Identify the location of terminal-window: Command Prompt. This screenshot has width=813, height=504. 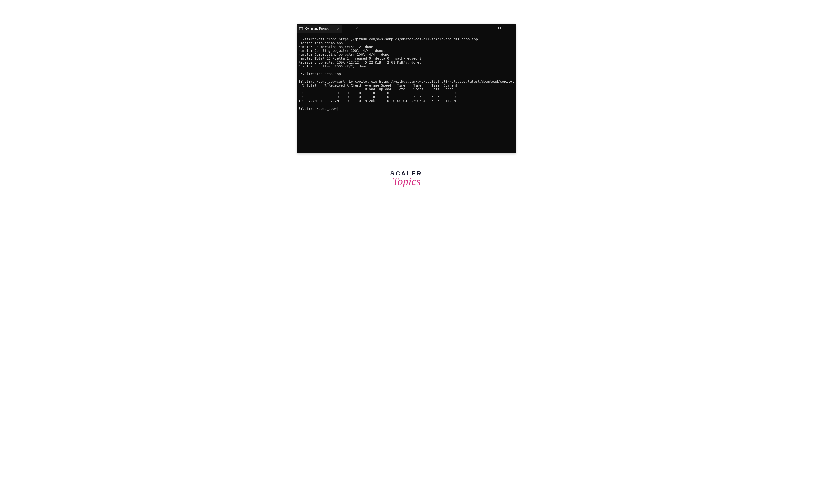
(407, 89).